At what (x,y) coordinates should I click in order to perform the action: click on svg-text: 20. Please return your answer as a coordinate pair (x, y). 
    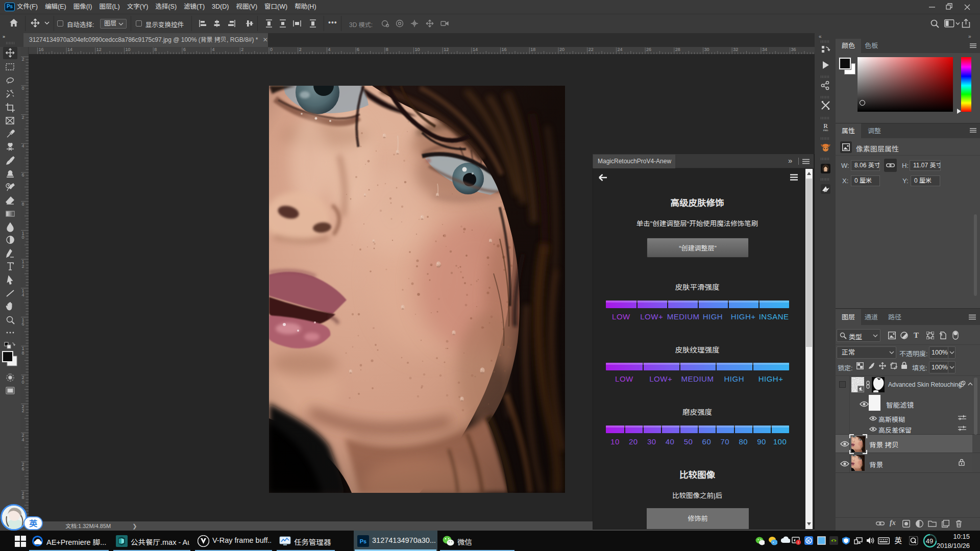
    Looking at the image, I should click on (562, 49).